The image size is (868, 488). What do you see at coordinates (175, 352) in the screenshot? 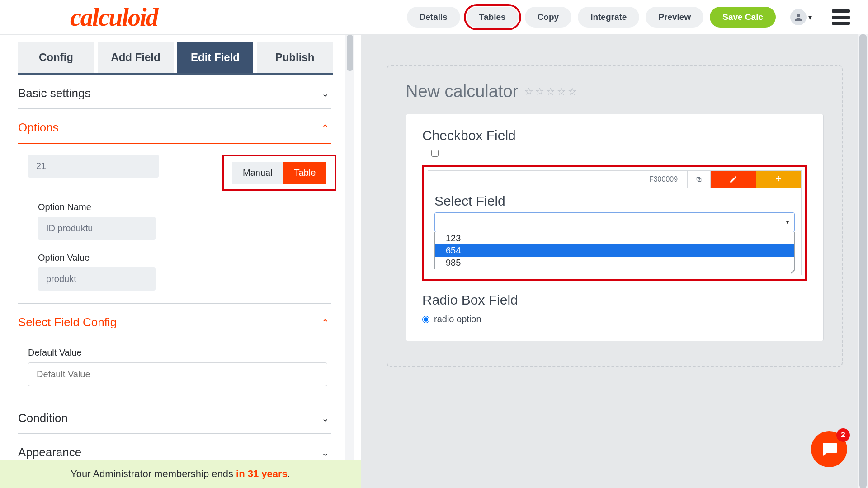
I see `section-select-config: Select Field Config ⌃ Default Value` at bounding box center [175, 352].